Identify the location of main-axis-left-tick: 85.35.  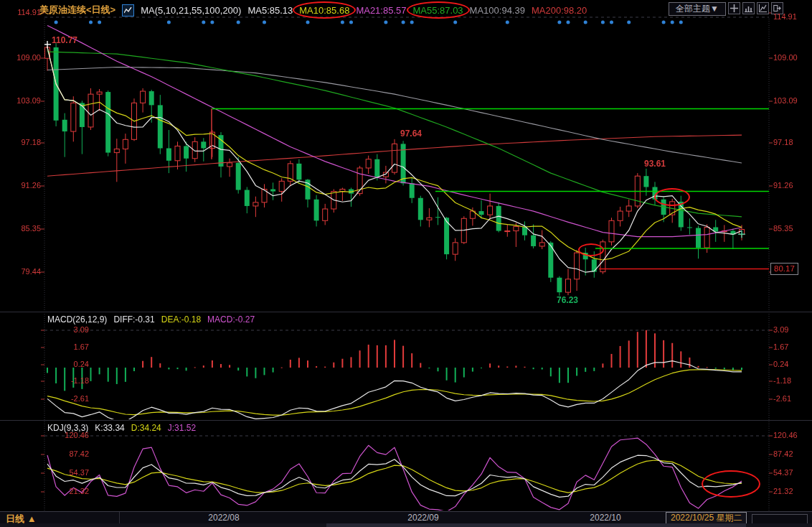
(22, 228).